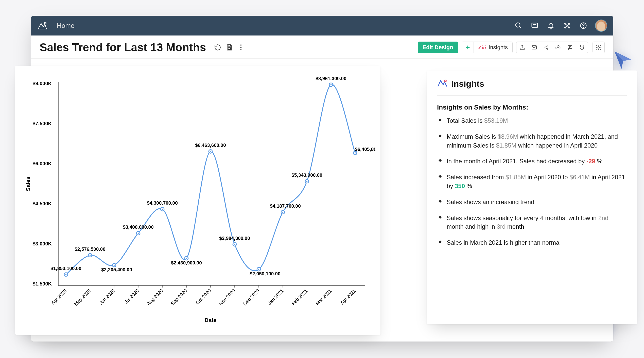 This screenshot has height=358, width=644. What do you see at coordinates (132, 296) in the screenshot?
I see `svg-text: Jul 2020` at bounding box center [132, 296].